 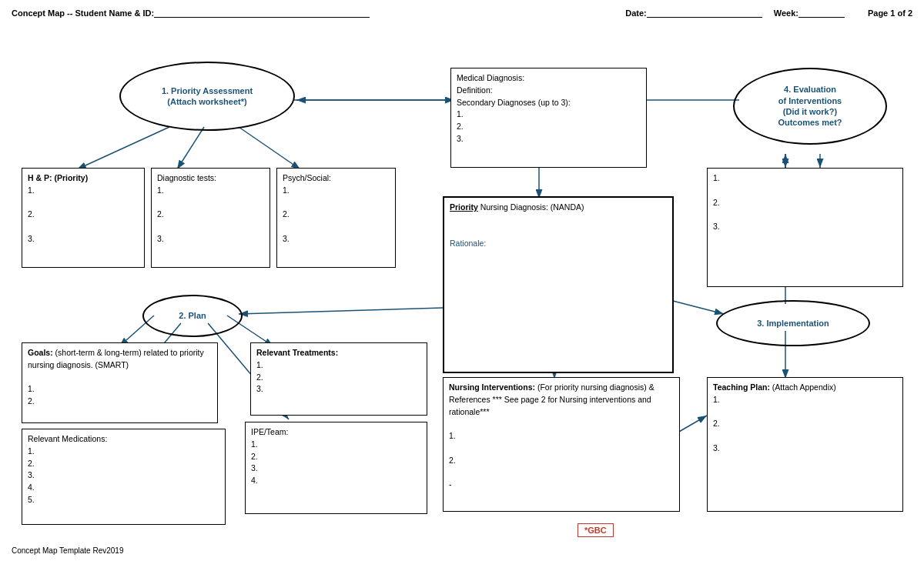 What do you see at coordinates (558, 285) in the screenshot?
I see `priority-nursing-box: Priority Nursing Diagnosis: (NANDA) Rati…` at bounding box center [558, 285].